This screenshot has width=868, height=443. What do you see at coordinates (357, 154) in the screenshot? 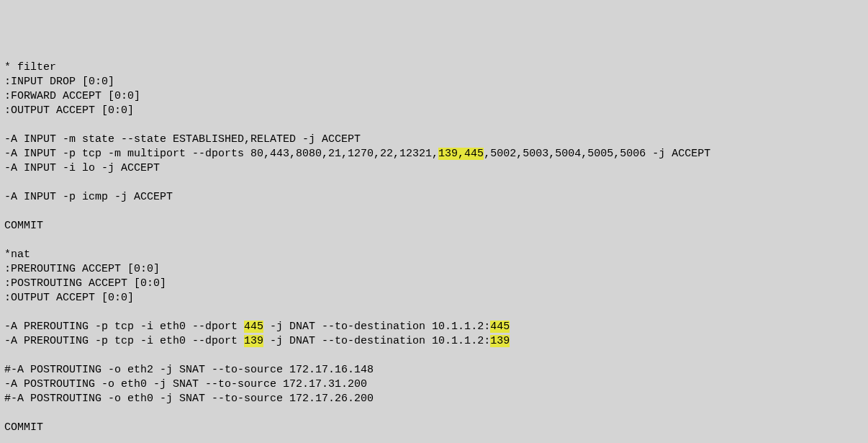
I see `line: -A INPUT -p tcp -m multiport --dports 80…` at bounding box center [357, 154].